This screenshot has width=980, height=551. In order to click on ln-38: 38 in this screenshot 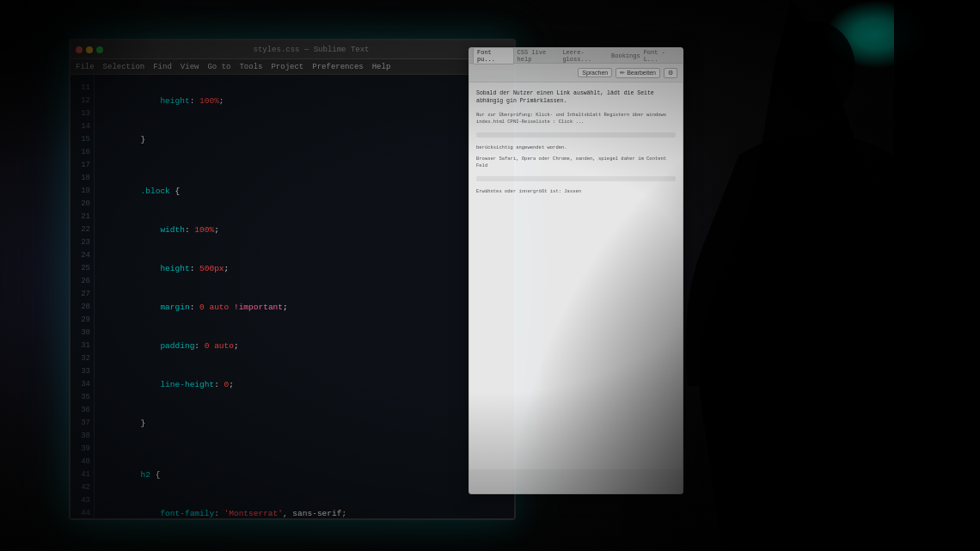, I will do `click(86, 437)`.